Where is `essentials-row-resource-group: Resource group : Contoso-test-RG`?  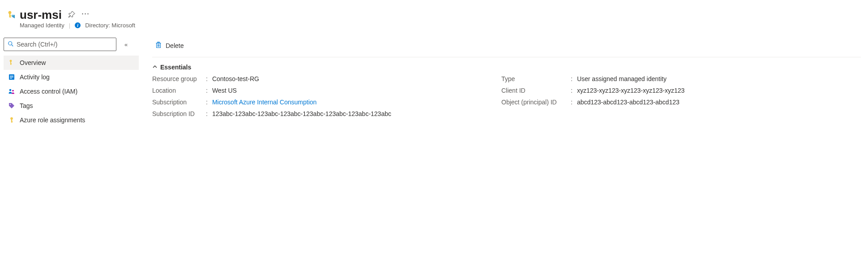
essentials-row-resource-group: Resource group : Contoso-test-RG is located at coordinates (318, 79).